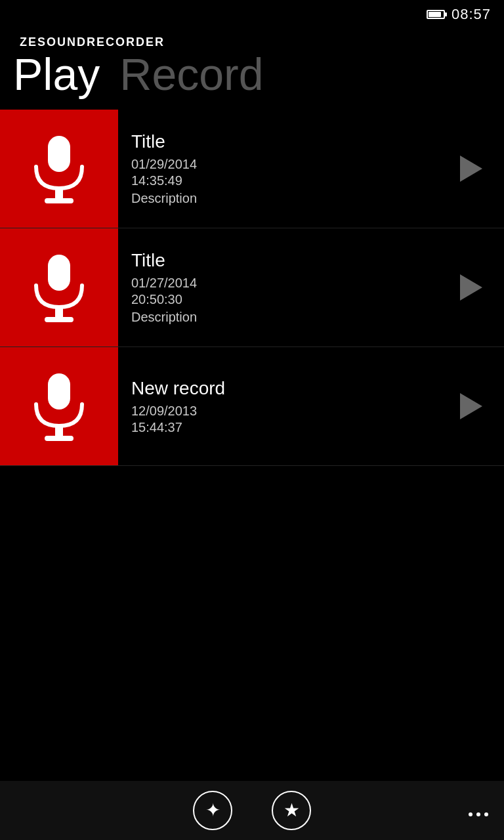 The height and width of the screenshot is (840, 504). I want to click on tab-play: Play, so click(56, 74).